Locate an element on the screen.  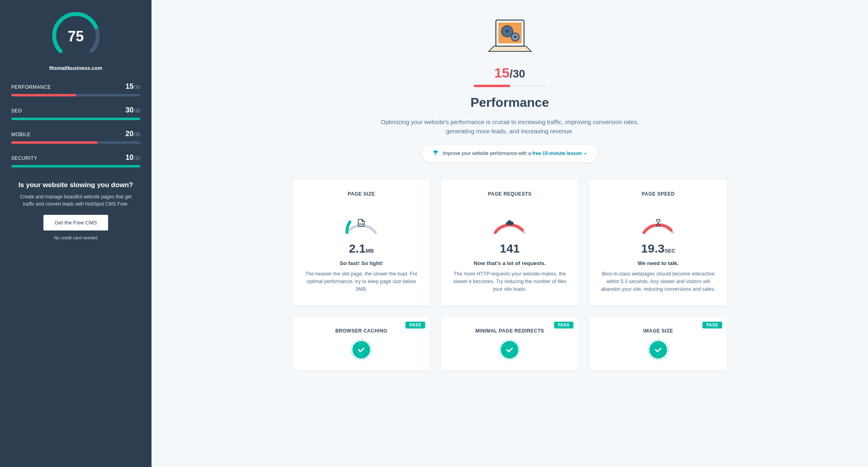
card-minimal-redirects: PASS MINIMAL PAGE REDIRECTS is located at coordinates (510, 344).